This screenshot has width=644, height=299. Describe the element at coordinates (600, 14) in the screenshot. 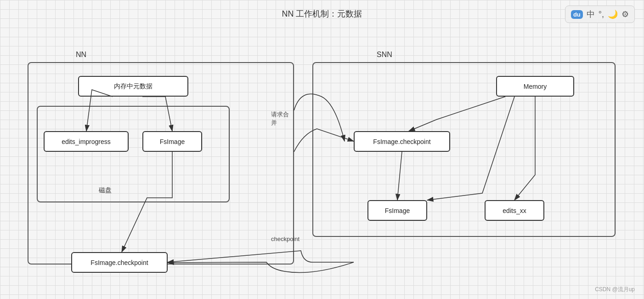

I see `toolbar: du 中 °, 🌙 ⚙` at that location.